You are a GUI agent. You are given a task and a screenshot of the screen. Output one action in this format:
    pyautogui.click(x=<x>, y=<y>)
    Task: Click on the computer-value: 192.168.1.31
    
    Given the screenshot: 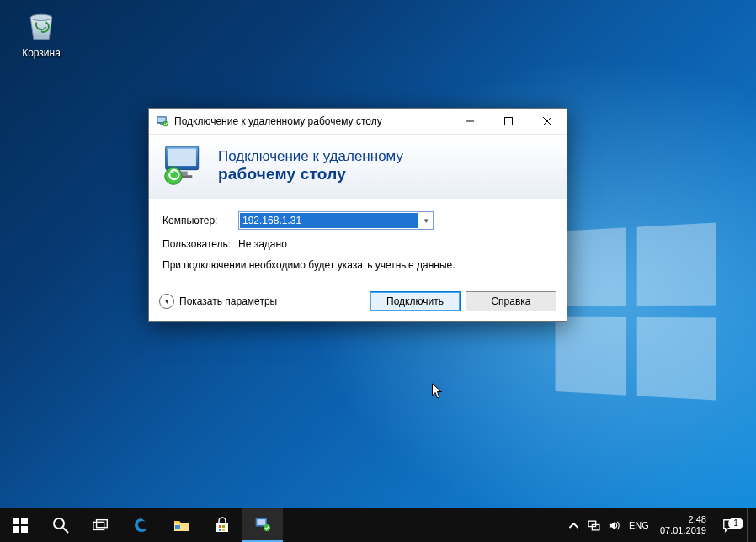 What is the action you would take?
    pyautogui.click(x=329, y=221)
    